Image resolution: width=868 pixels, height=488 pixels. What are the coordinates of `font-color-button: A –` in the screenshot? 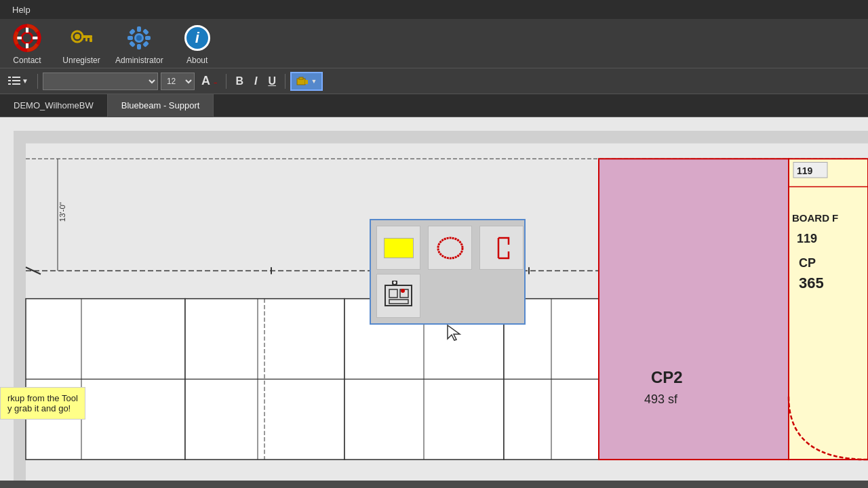 It's located at (209, 81).